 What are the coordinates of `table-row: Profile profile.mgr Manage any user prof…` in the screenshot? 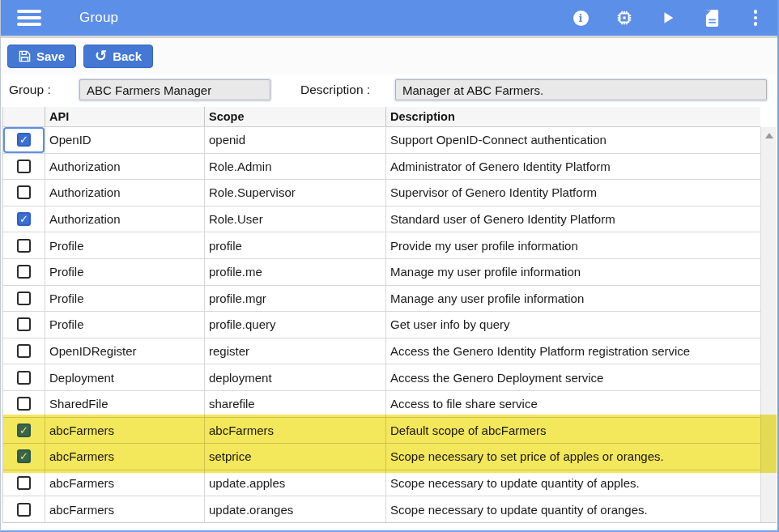 It's located at (382, 300).